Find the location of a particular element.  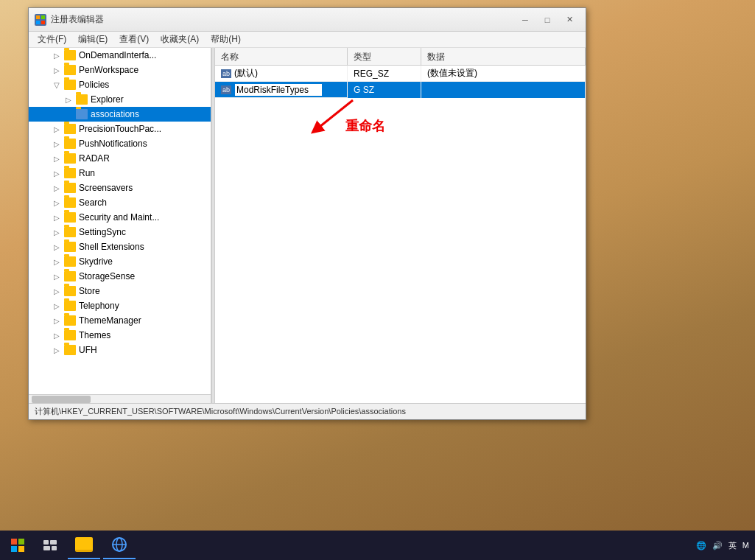

explorer-icon is located at coordinates (84, 545).